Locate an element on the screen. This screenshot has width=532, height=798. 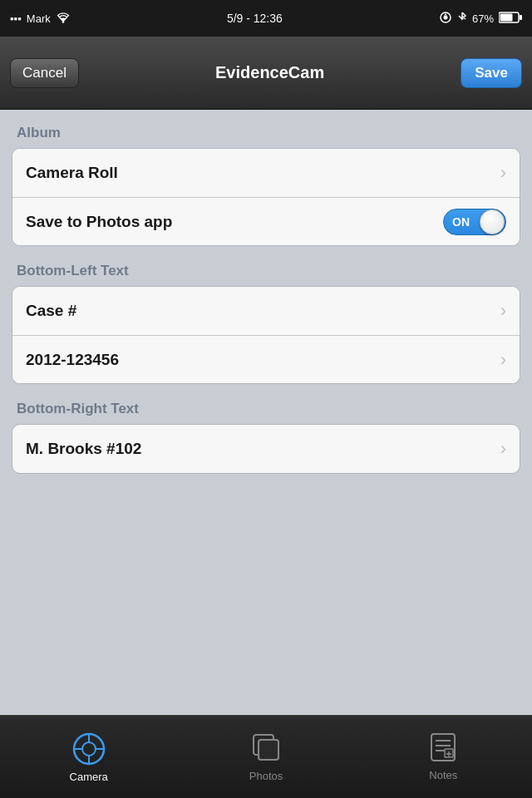
officer-chevron: › is located at coordinates (504, 449).